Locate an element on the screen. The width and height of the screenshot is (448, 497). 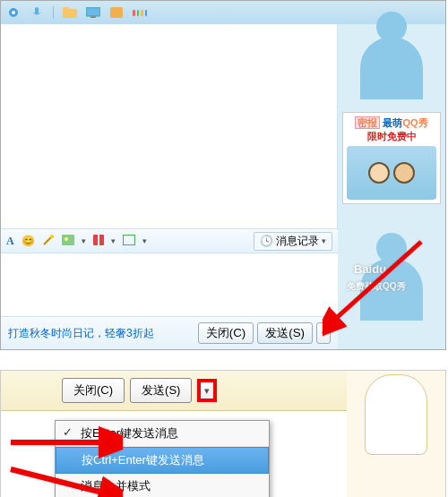
footer-promo-link: 打造秋冬时尚日记，轻奢3折起 is located at coordinates (81, 333).